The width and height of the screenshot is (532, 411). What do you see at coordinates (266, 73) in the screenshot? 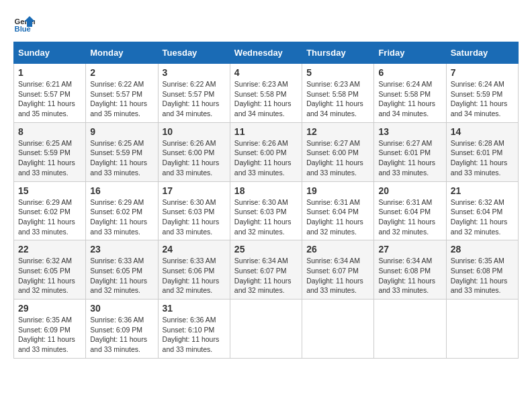
I see `day-number: 4` at bounding box center [266, 73].